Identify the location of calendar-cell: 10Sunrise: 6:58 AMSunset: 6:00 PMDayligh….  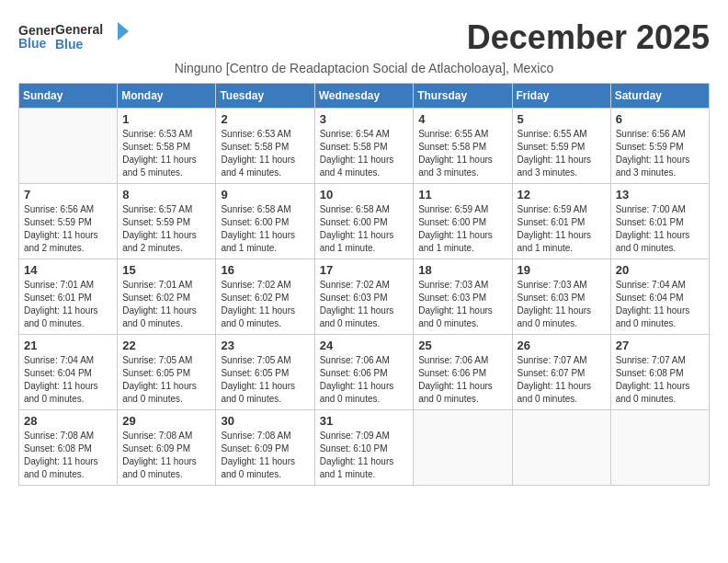
(364, 222).